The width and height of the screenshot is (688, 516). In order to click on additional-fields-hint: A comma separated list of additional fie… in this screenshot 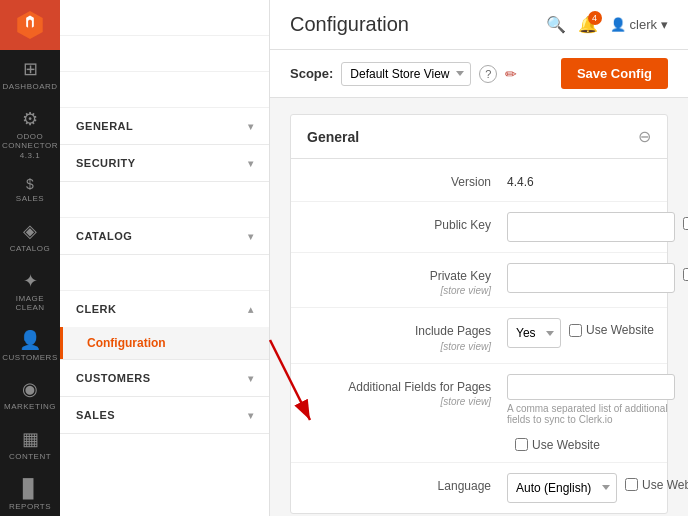, I will do `click(591, 414)`.